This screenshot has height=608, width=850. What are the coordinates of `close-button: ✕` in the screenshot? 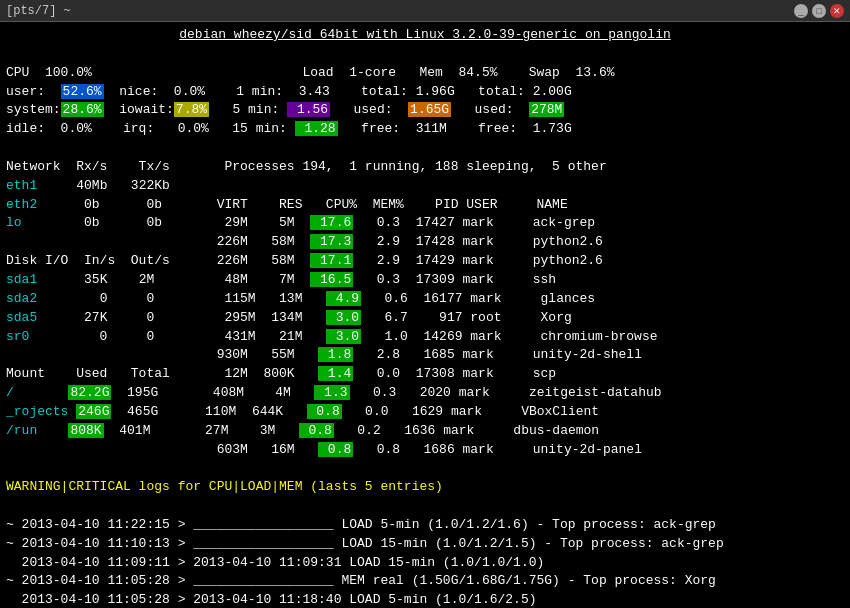 It's located at (837, 11).